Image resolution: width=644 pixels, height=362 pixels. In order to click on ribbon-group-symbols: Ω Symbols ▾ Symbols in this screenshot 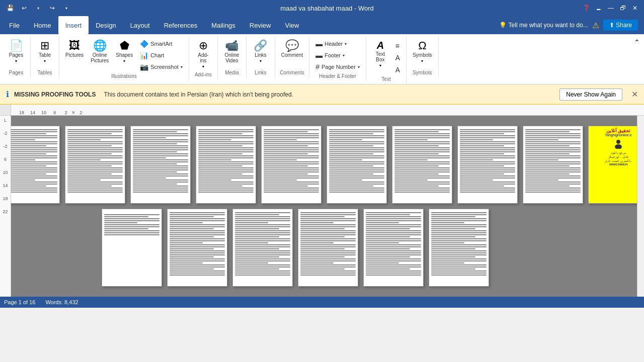, I will do `click(423, 57)`.